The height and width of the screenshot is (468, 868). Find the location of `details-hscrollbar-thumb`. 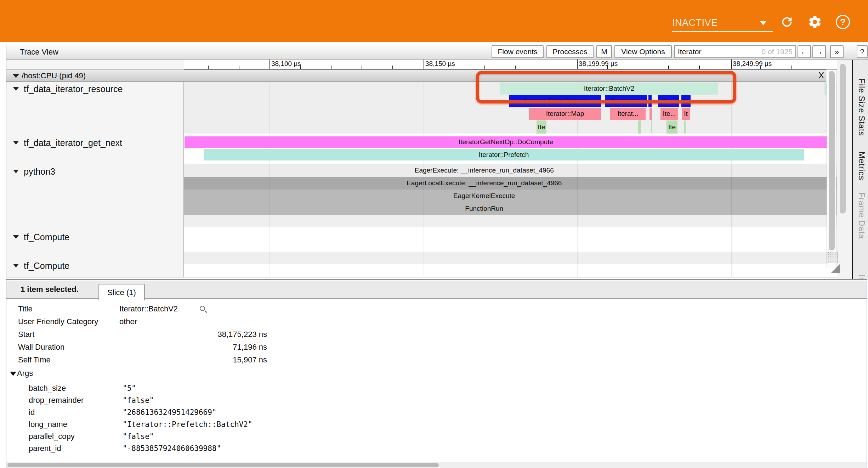

details-hscrollbar-thumb is located at coordinates (223, 465).